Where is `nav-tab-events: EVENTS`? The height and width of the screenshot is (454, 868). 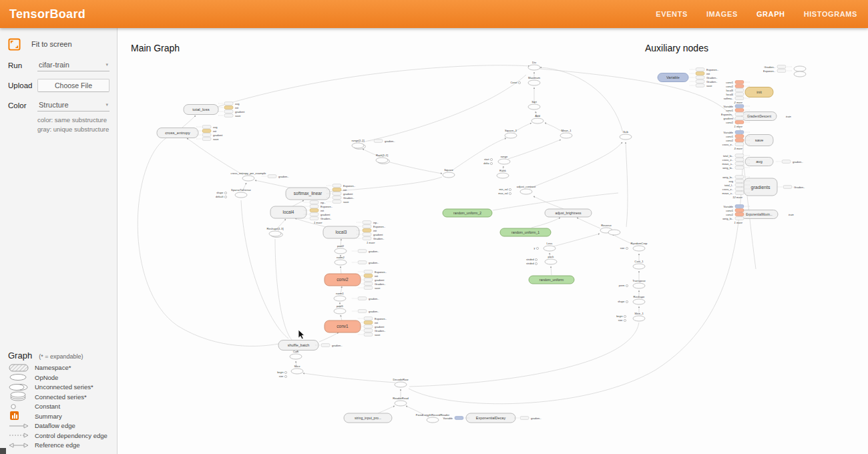
nav-tab-events: EVENTS is located at coordinates (672, 14).